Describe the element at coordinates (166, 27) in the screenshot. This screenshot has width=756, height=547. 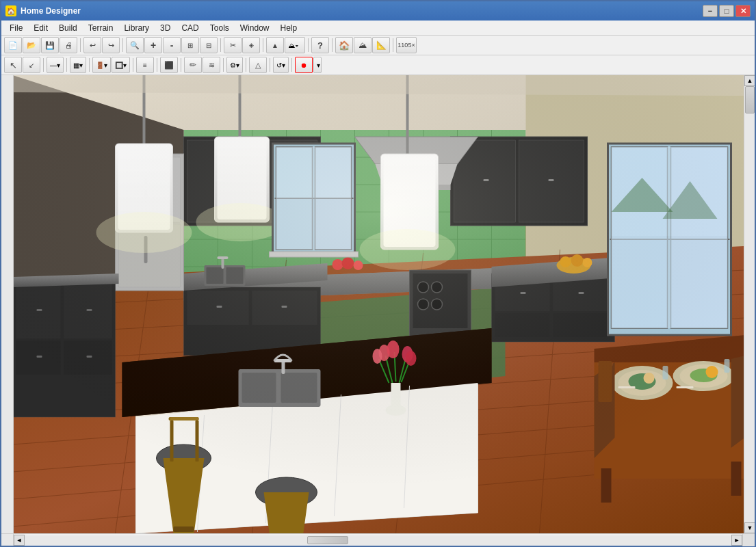
I see `menu-3d: 3D` at that location.